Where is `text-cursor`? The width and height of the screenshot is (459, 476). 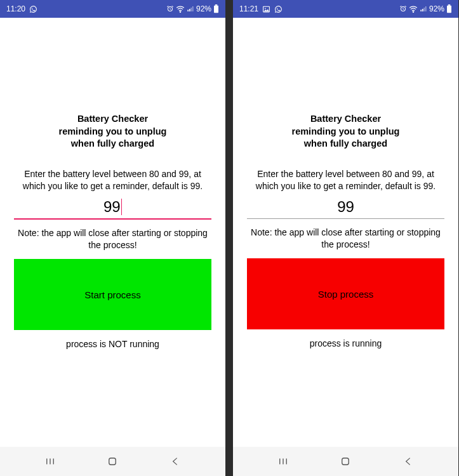
text-cursor is located at coordinates (122, 207).